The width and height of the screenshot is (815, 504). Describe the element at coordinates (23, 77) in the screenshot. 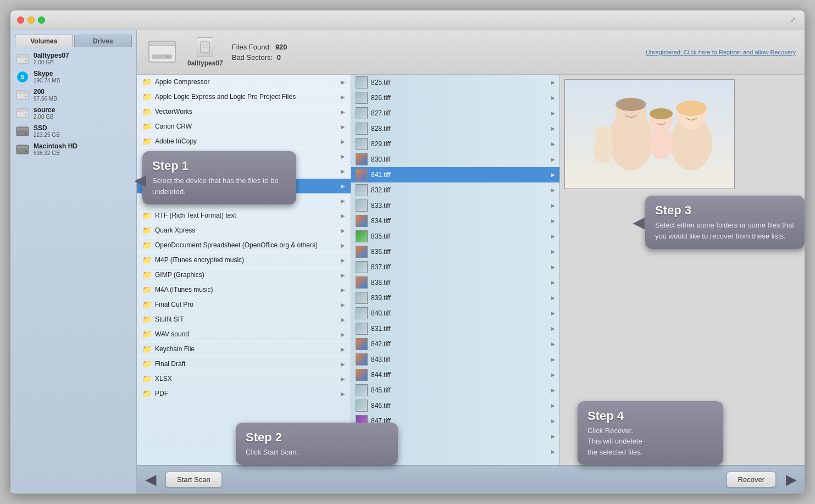

I see `skype-icon: S` at that location.